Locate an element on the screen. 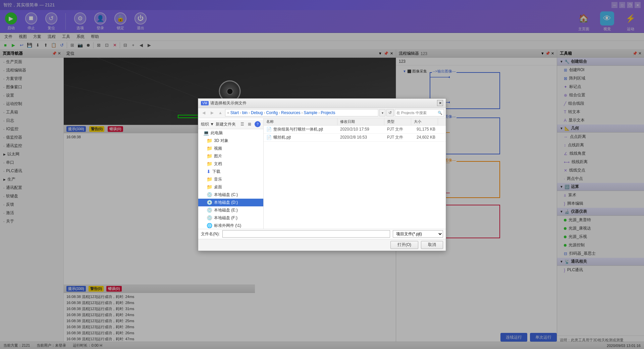 The height and width of the screenshot is (349, 644). breadcrumb-projects: Projects is located at coordinates (328, 113).